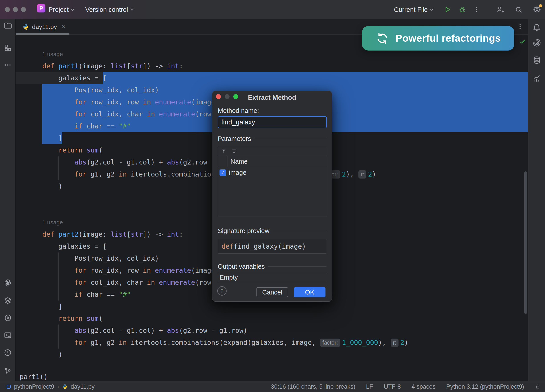 This screenshot has height=392, width=545. I want to click on more-actions-button, so click(476, 10).